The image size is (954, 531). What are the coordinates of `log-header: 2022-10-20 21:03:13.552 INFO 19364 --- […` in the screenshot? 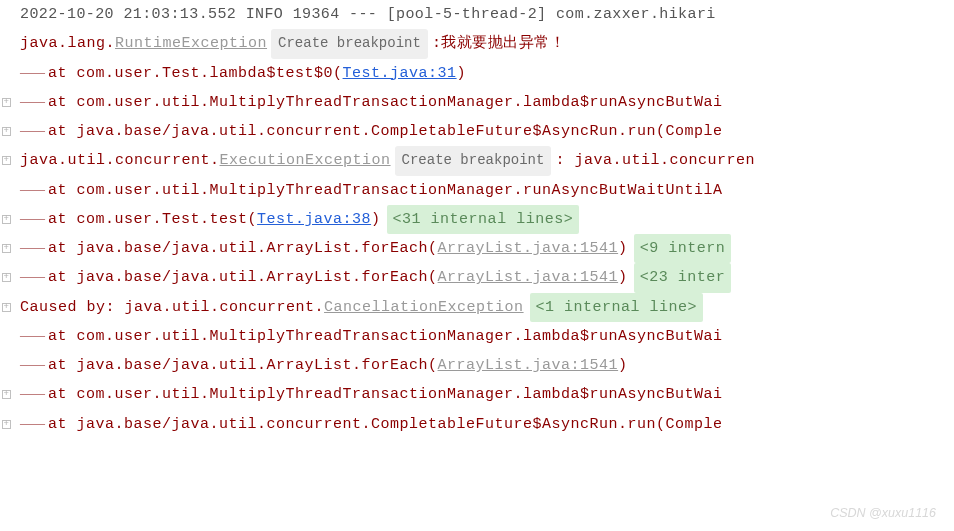 It's located at (368, 14).